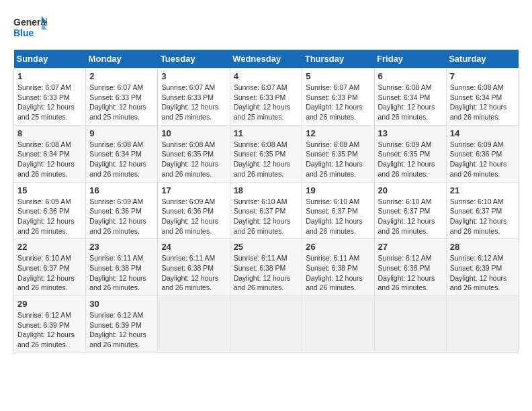 The height and width of the screenshot is (411, 532). Describe the element at coordinates (193, 153) in the screenshot. I see `calendar-day-cell: 10 Sunrise: 6:08 AM Sunset: 6:35 PM Dayl…` at that location.